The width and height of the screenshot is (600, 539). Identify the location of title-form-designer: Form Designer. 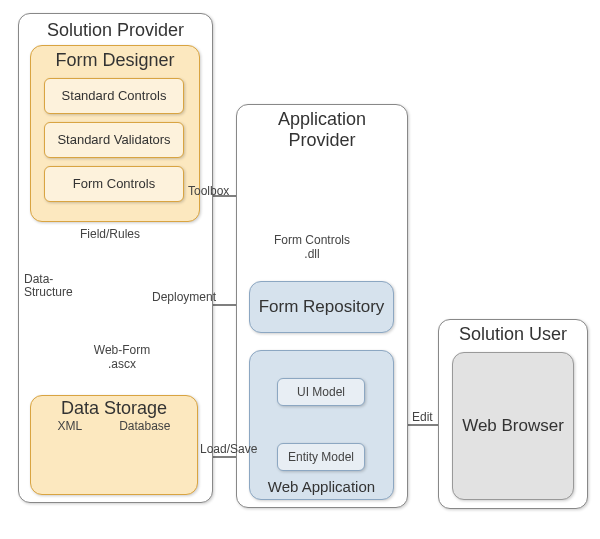
(115, 60).